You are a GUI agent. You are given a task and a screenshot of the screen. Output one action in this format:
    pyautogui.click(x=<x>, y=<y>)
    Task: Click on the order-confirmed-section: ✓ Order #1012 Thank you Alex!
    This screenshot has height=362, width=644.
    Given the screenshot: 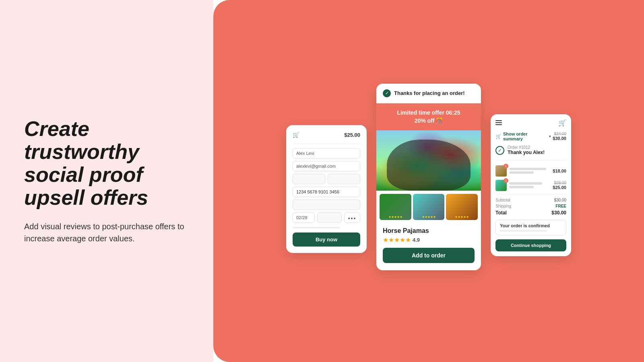 What is the action you would take?
    pyautogui.click(x=531, y=153)
    